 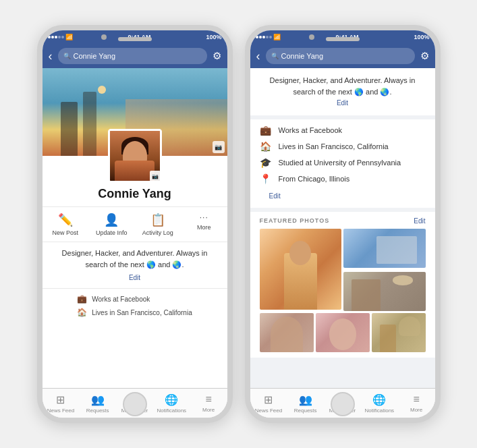 I want to click on wifi-icon-left: 📶, so click(x=69, y=37).